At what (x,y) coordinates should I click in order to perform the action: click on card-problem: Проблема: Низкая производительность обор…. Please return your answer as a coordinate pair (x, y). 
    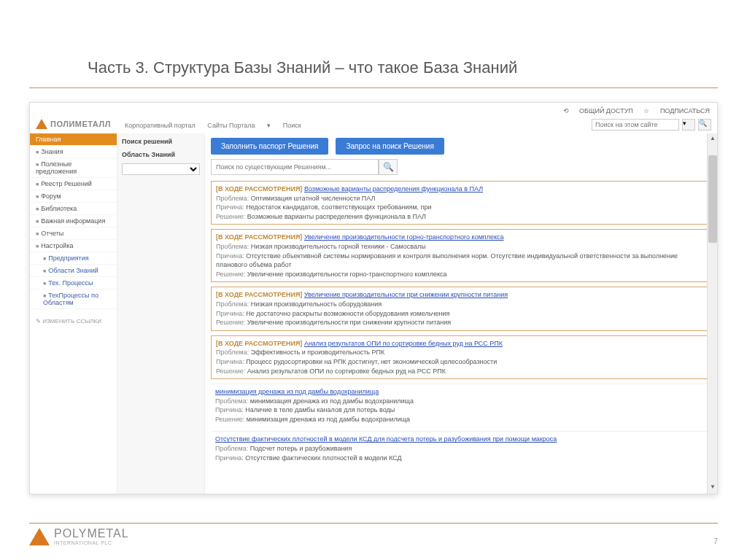
    Looking at the image, I should click on (461, 305).